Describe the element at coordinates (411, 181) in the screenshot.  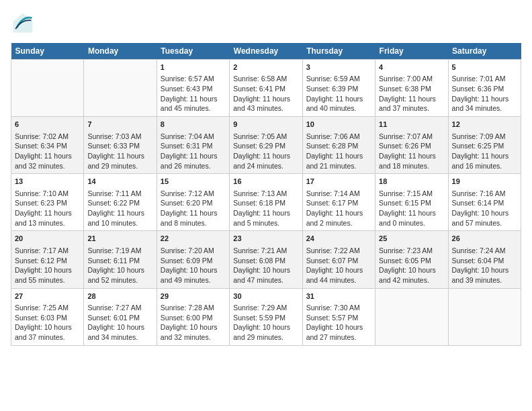
I see `day-number: 18` at that location.